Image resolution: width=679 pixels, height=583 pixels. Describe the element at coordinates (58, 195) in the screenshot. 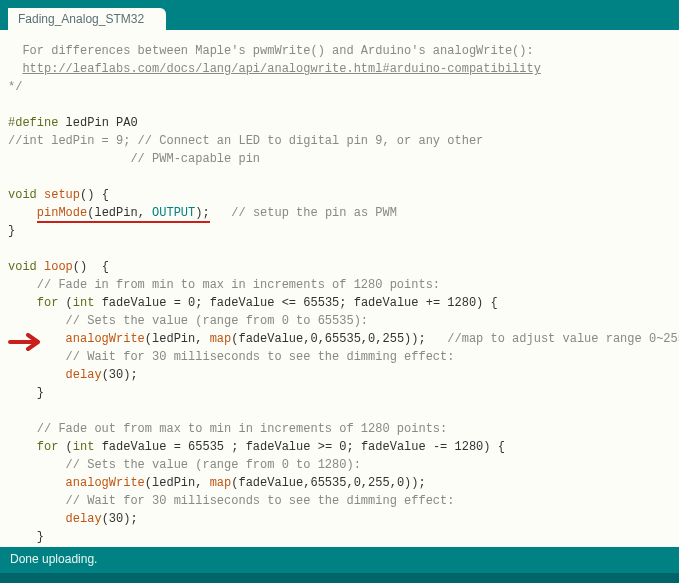

I see `code-func: setup` at that location.